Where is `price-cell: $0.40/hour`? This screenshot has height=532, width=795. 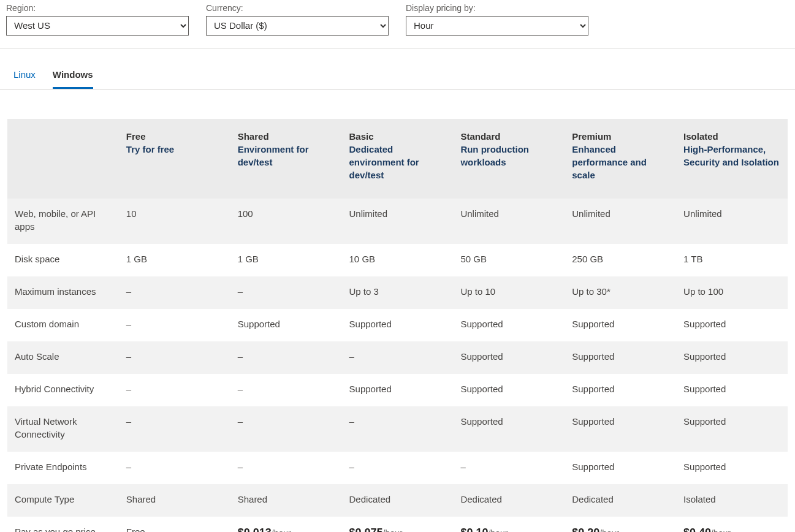 price-cell: $0.40/hour is located at coordinates (732, 525).